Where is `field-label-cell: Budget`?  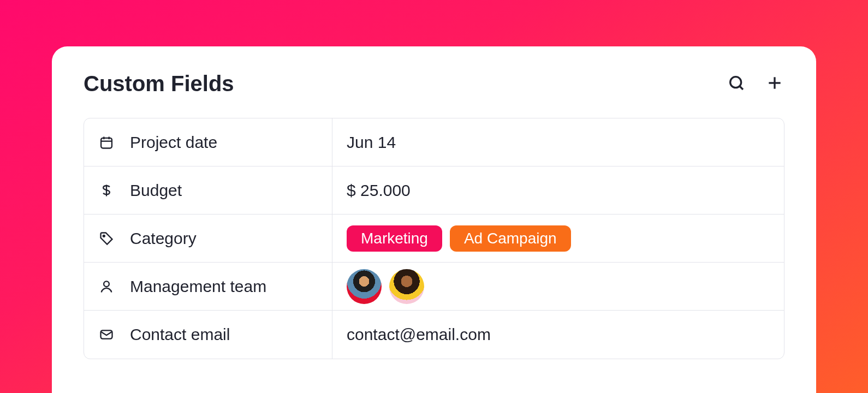
field-label-cell: Budget is located at coordinates (209, 190).